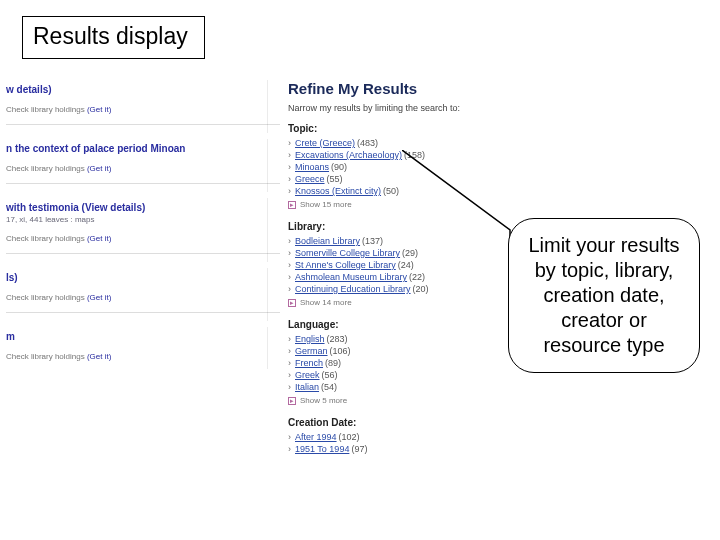 The image size is (720, 540). Describe the element at coordinates (307, 387) in the screenshot. I see `facet-link: Italian` at that location.